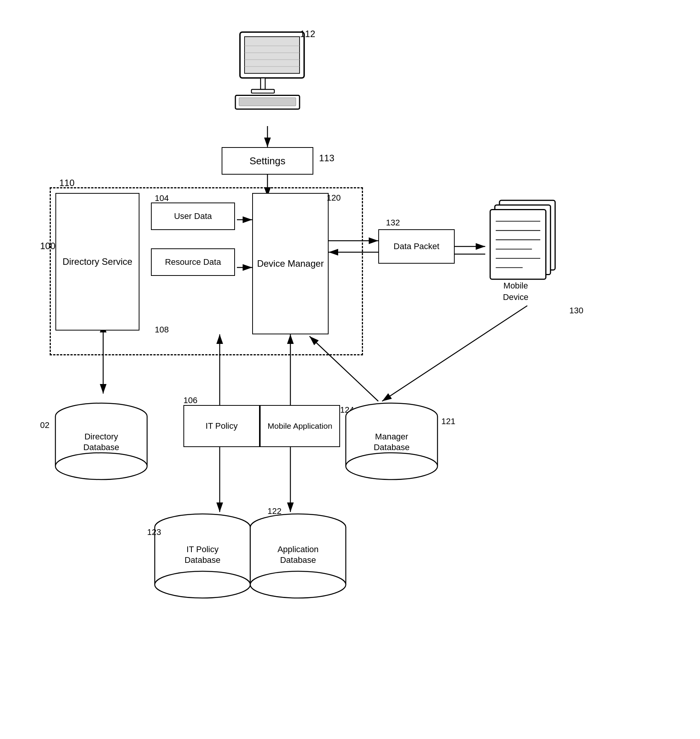 The width and height of the screenshot is (700, 739). I want to click on directory-service-label: Directory Service, so click(98, 261).